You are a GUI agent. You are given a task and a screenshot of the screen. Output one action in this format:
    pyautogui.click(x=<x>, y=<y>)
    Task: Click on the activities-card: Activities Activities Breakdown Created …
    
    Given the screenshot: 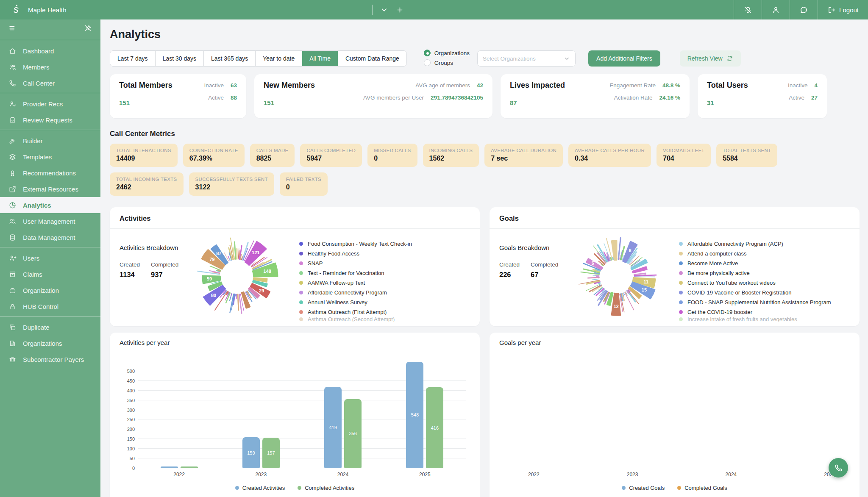 What is the action you would take?
    pyautogui.click(x=295, y=267)
    